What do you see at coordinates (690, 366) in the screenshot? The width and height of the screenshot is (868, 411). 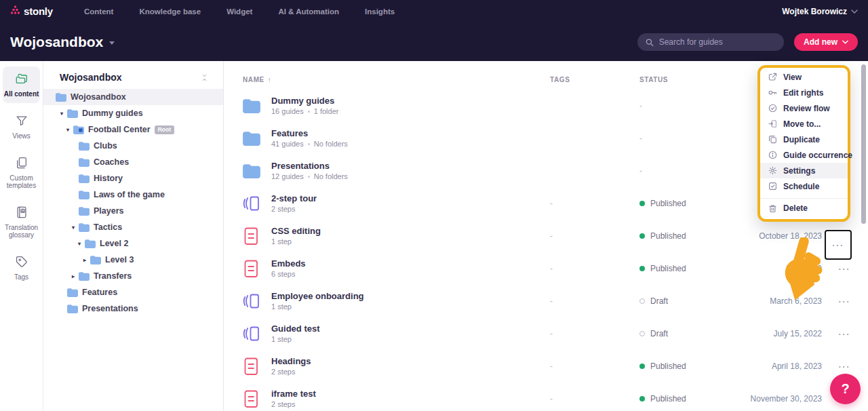 I see `row-status: Published` at bounding box center [690, 366].